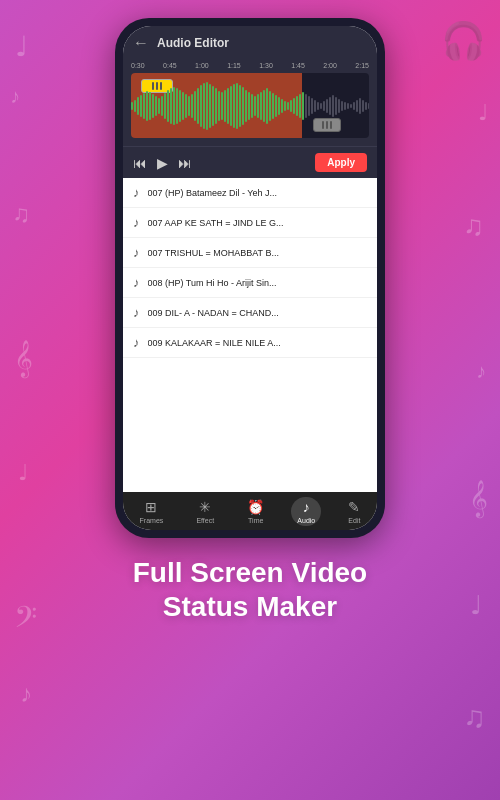 Image resolution: width=500 pixels, height=800 pixels. I want to click on edit-icon: ✎, so click(354, 507).